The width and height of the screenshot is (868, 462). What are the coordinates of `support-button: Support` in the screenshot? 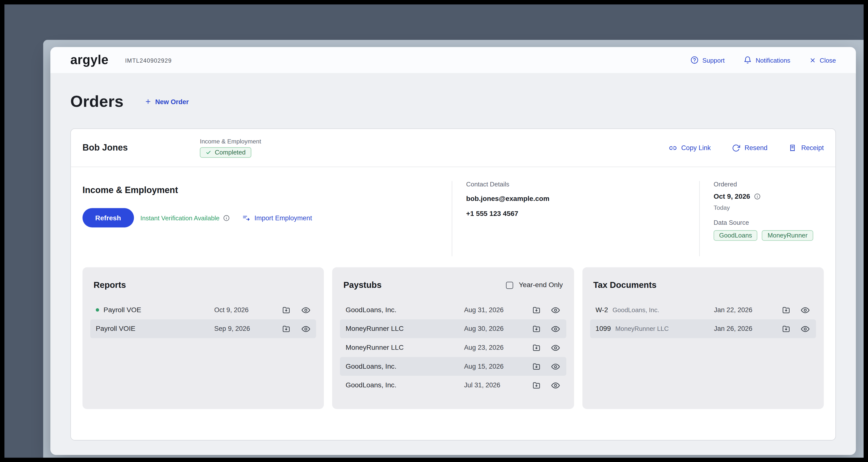 It's located at (707, 60).